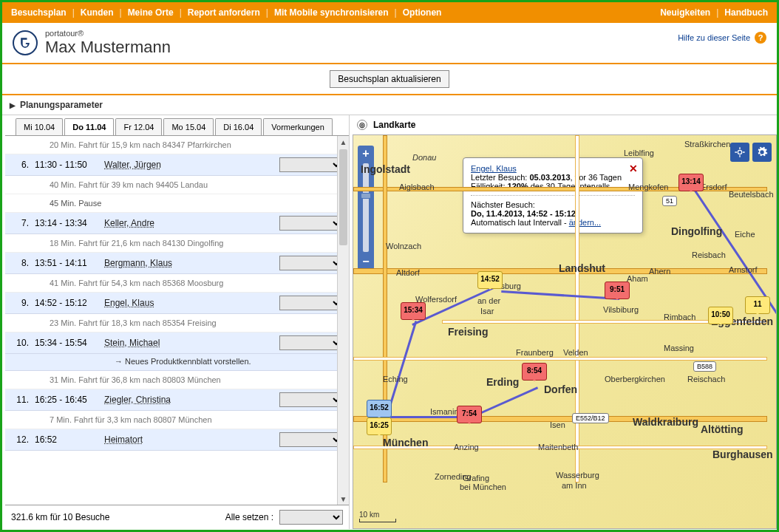 Image resolution: width=779 pixels, height=532 pixels. I want to click on customer-link: Ziegler, Christina, so click(137, 400).